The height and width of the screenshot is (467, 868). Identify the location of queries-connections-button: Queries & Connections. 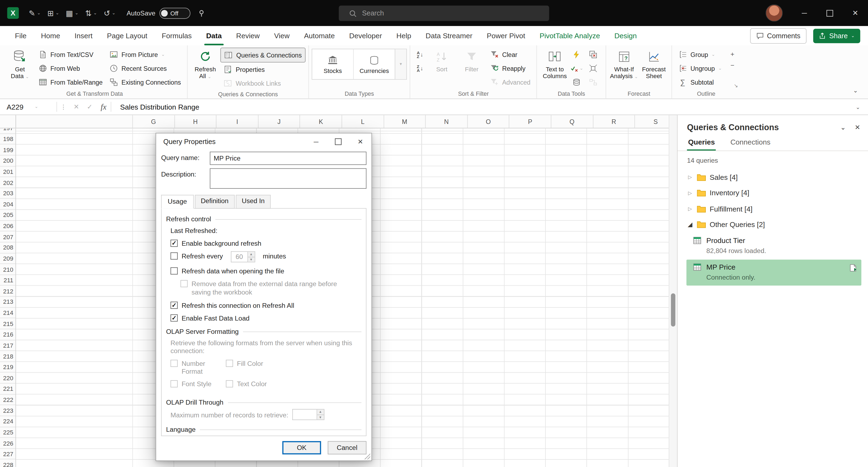
(263, 55).